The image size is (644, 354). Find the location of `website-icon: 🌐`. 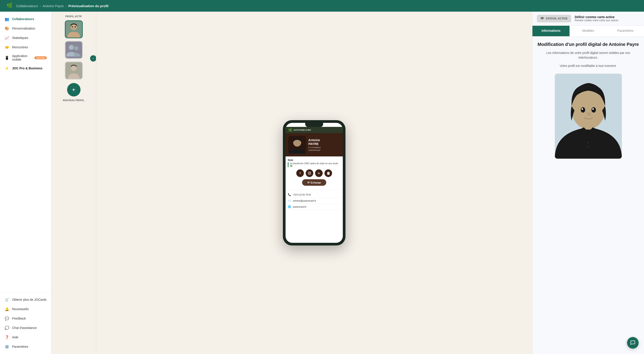

website-icon: 🌐 is located at coordinates (290, 207).